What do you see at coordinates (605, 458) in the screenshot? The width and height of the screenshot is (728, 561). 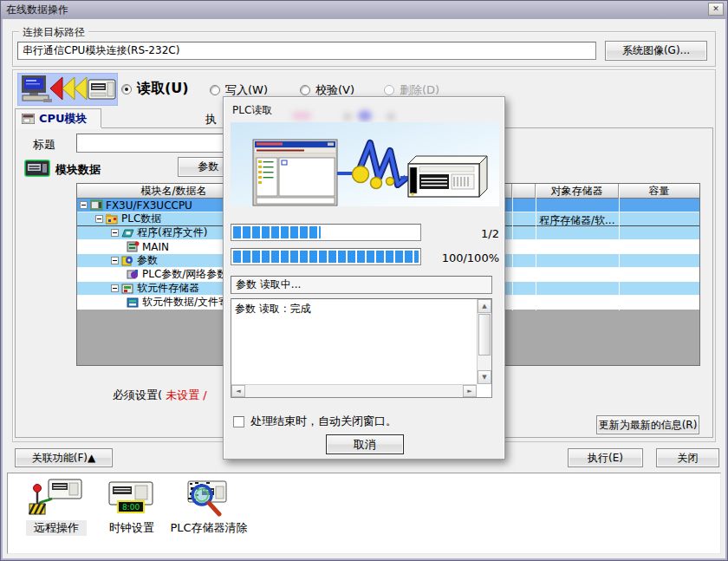 I see `execute-button: 执行(E)` at bounding box center [605, 458].